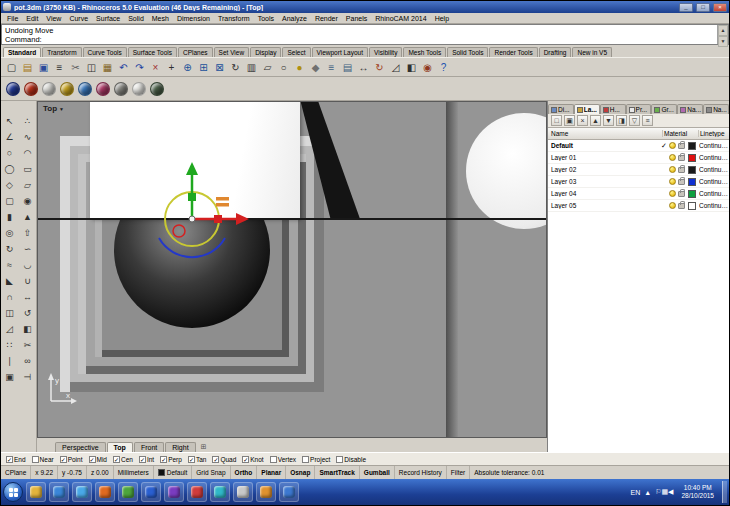 The height and width of the screenshot is (506, 730). What do you see at coordinates (348, 67) in the screenshot?
I see `properties-icon: ▤` at bounding box center [348, 67].